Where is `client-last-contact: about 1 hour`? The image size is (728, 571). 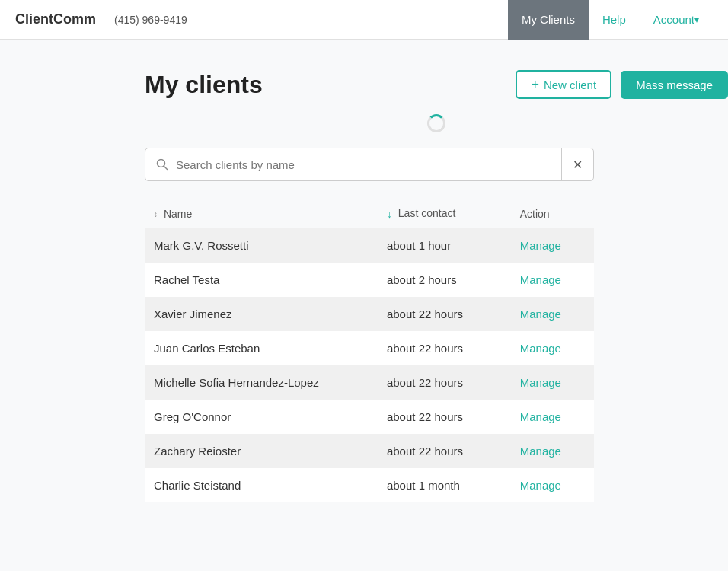
client-last-contact: about 1 hour is located at coordinates (445, 246).